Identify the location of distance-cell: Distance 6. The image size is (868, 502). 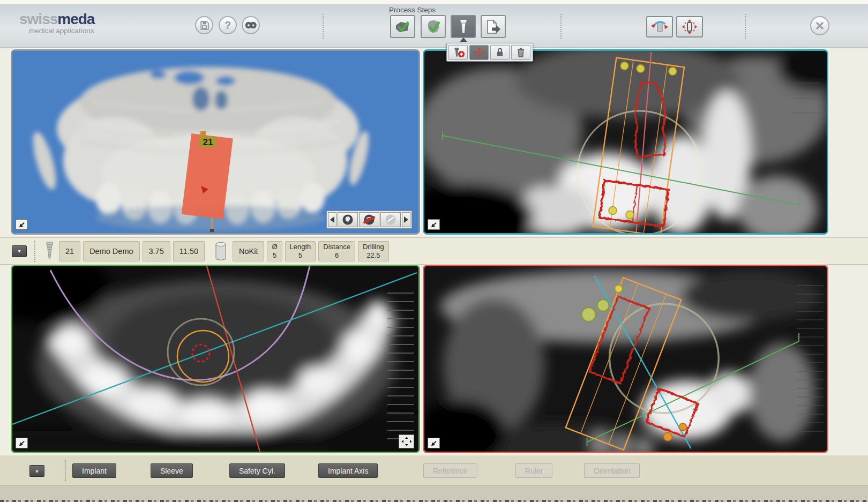
(336, 251).